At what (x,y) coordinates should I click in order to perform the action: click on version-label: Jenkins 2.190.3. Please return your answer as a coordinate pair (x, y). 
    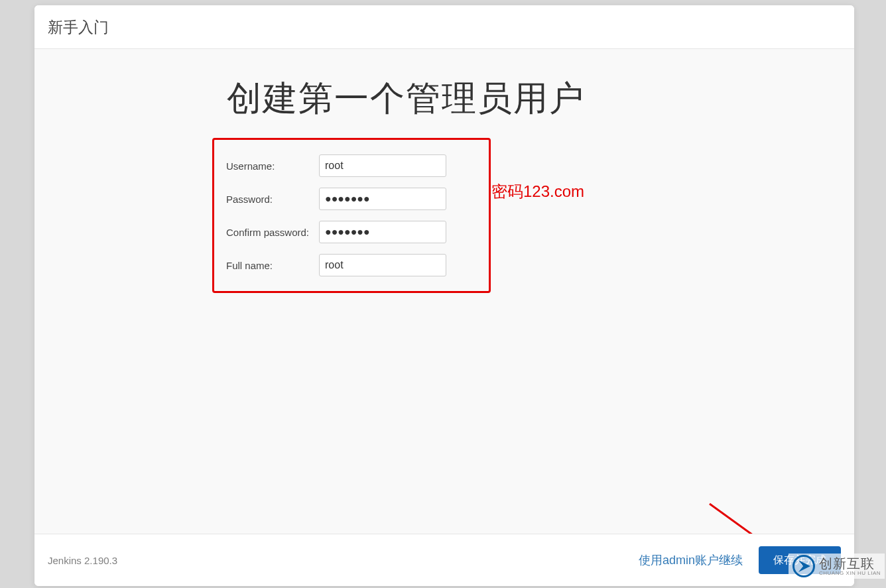
    Looking at the image, I should click on (82, 561).